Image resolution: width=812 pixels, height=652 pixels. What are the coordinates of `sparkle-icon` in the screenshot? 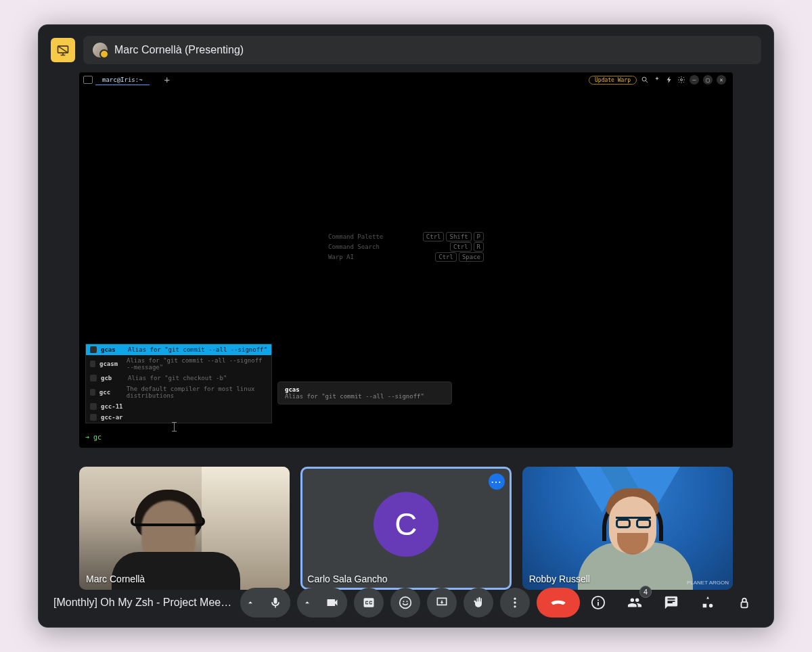 It's located at (657, 80).